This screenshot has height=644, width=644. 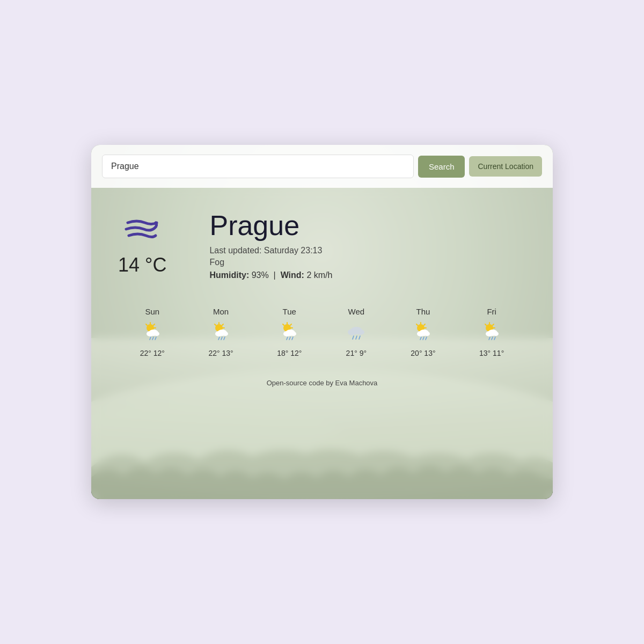 What do you see at coordinates (492, 353) in the screenshot?
I see `forecast-temps: 13° 11°` at bounding box center [492, 353].